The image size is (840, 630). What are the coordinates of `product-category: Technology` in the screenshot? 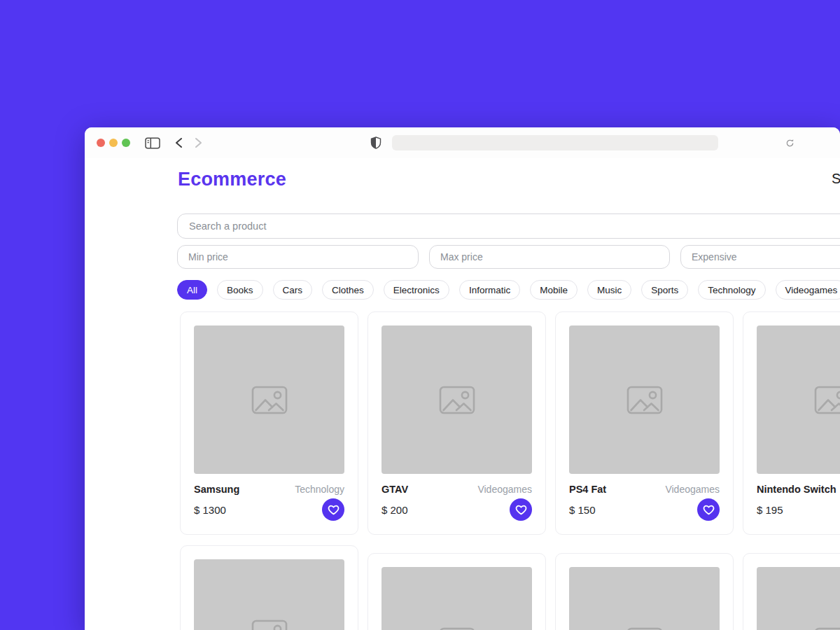 It's located at (319, 489).